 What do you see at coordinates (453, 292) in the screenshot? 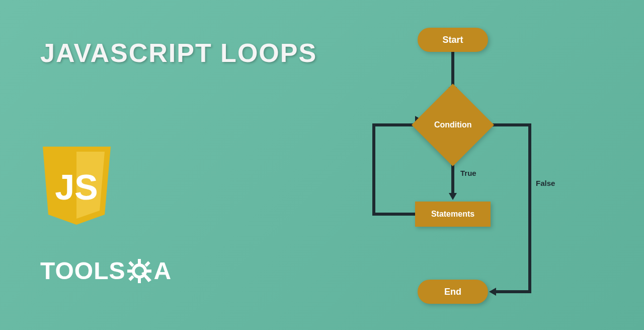
I see `flowchart-end-node: End` at bounding box center [453, 292].